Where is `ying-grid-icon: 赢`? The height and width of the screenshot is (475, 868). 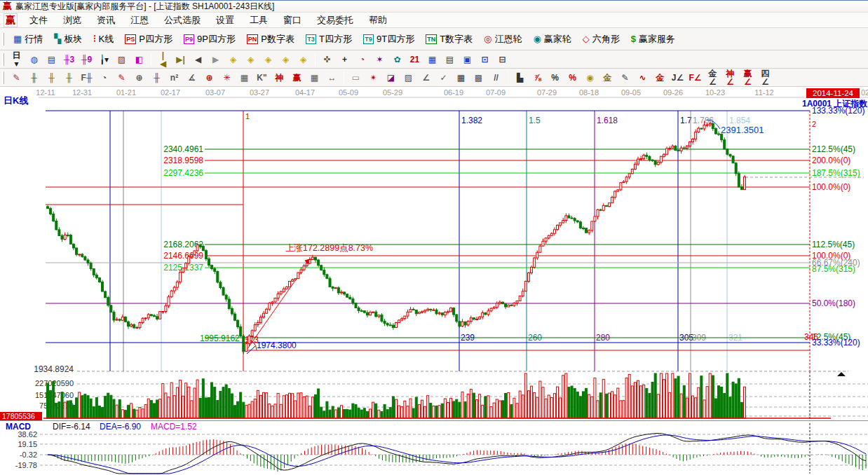
ying-grid-icon: 赢 is located at coordinates (297, 77).